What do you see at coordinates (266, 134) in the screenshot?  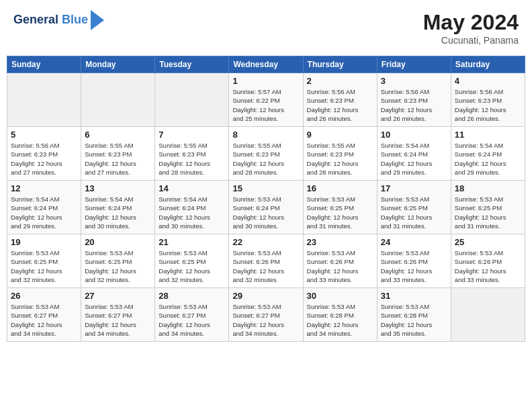 I see `day-number: 8` at bounding box center [266, 134].